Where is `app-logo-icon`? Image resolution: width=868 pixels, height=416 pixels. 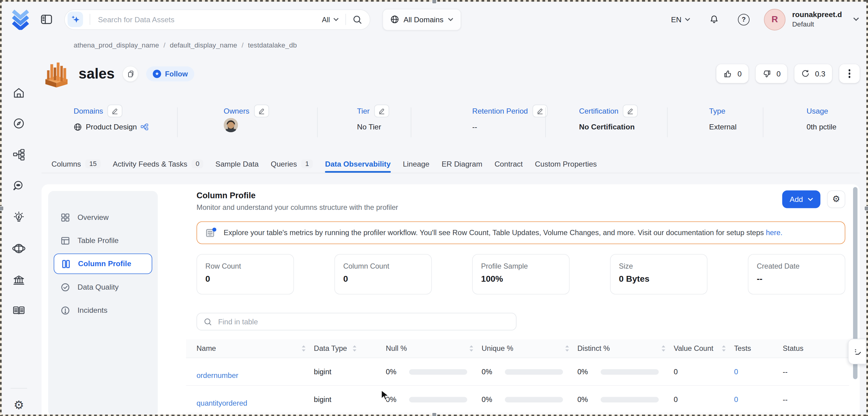 app-logo-icon is located at coordinates (21, 20).